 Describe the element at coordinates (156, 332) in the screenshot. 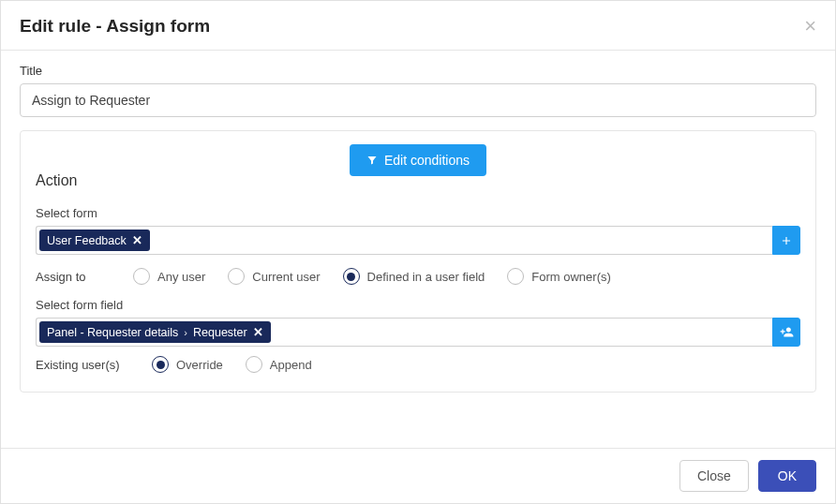

I see `form-field-tag: Panel - Requester details › Requester ✕` at that location.